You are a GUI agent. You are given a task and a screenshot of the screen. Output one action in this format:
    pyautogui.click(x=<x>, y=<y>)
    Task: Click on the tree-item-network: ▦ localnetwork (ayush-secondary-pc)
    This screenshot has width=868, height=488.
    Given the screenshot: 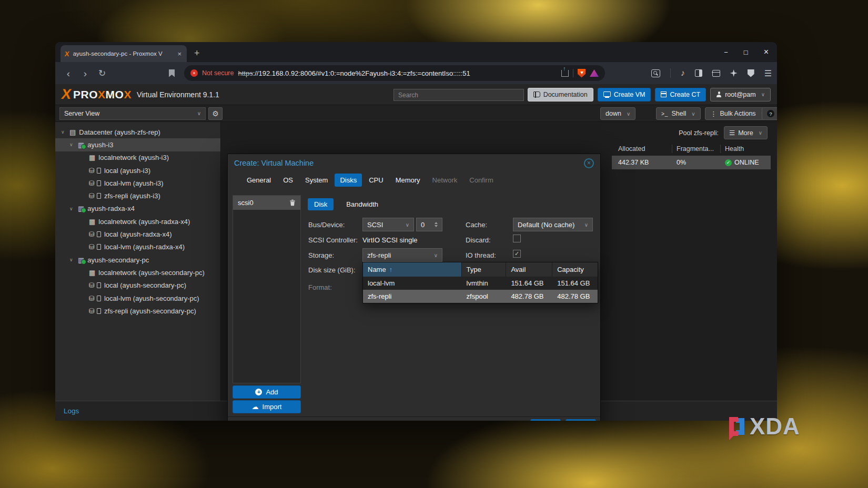 What is the action you would take?
    pyautogui.click(x=138, y=272)
    